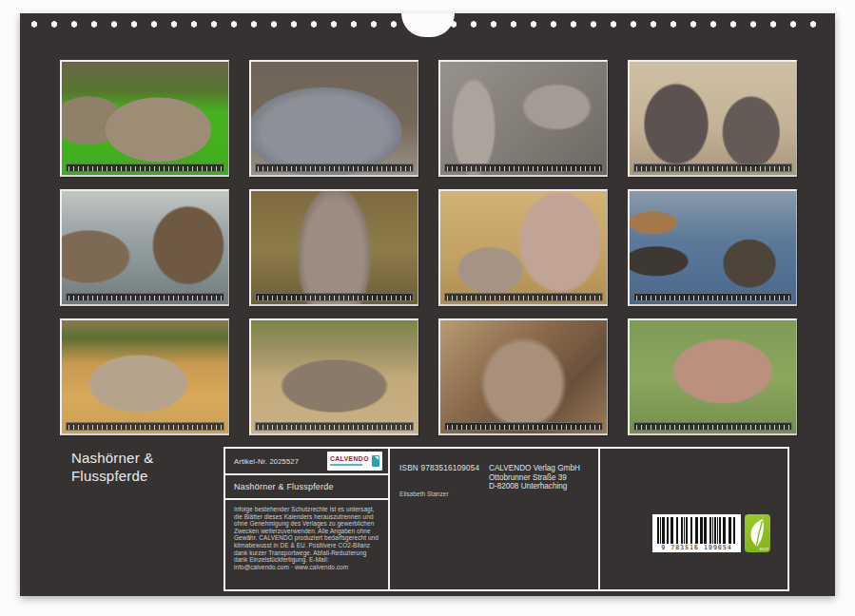  Describe the element at coordinates (495, 519) in the screenshot. I see `info-box-middle-column: ISBN 9783516109054 CALVENDO Verlag GmbH …` at that location.